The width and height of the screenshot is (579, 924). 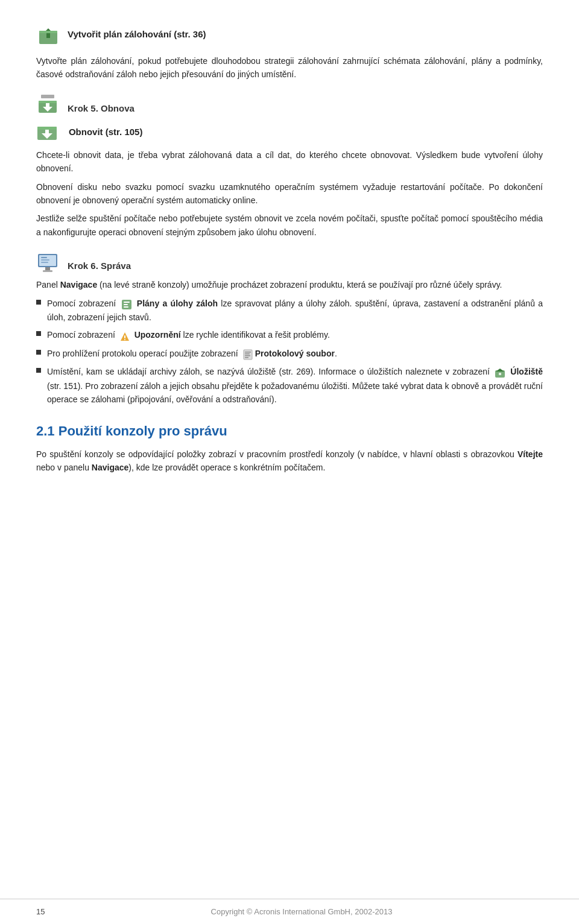 I want to click on bullet-item-4: Umístění, kam se ukládají archivy záloh,…, so click(x=290, y=385).